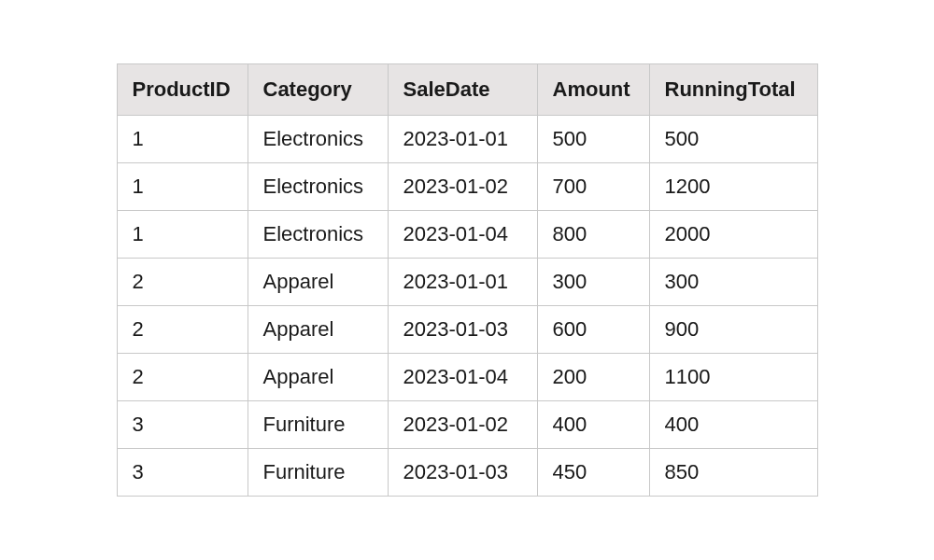 This screenshot has width=934, height=560. Describe the element at coordinates (733, 426) in the screenshot. I see `cell-runningtotal: 400` at that location.